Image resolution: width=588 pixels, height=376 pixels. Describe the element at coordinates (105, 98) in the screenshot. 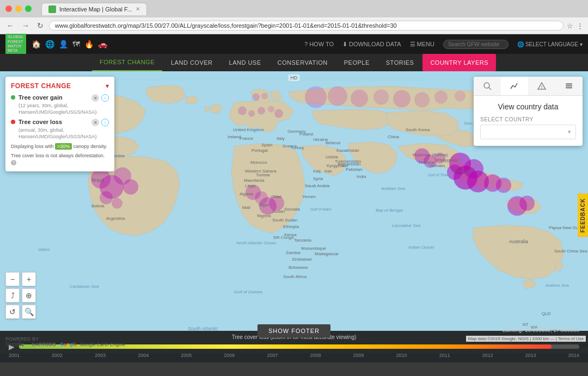

I see `gain-info-icon: i` at that location.